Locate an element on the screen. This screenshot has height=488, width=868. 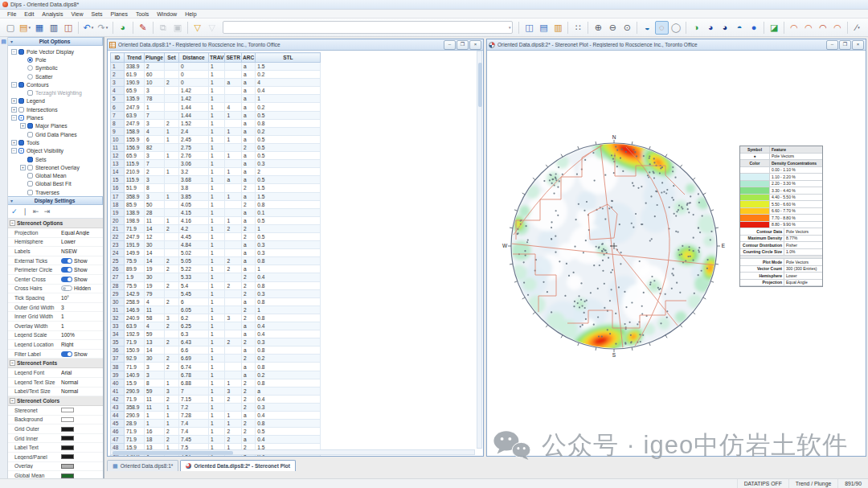
grid-cell: 191.9 is located at coordinates (135, 245).